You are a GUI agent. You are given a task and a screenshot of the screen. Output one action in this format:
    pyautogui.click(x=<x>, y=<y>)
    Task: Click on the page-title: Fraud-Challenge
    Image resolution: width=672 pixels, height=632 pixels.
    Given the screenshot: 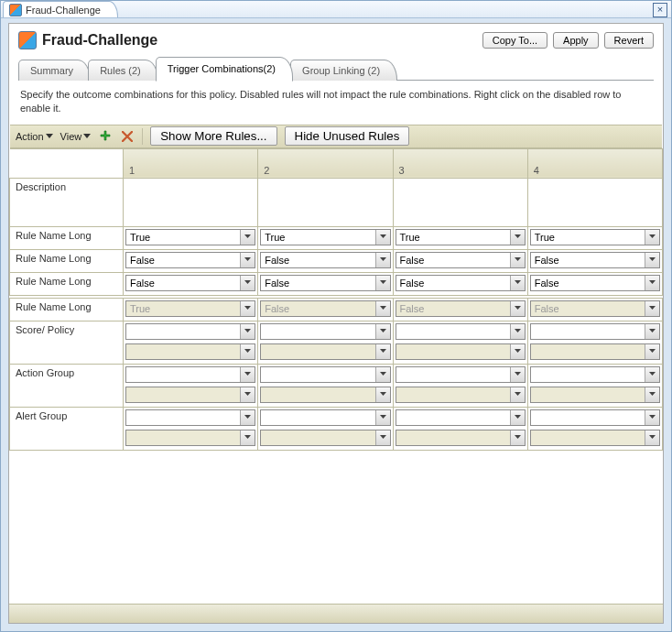 What is the action you would take?
    pyautogui.click(x=100, y=40)
    